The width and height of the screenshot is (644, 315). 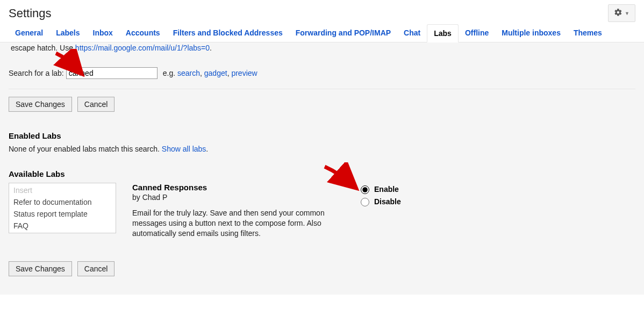 What do you see at coordinates (40, 269) in the screenshot?
I see `save-button-bottom: Save Changes` at bounding box center [40, 269].